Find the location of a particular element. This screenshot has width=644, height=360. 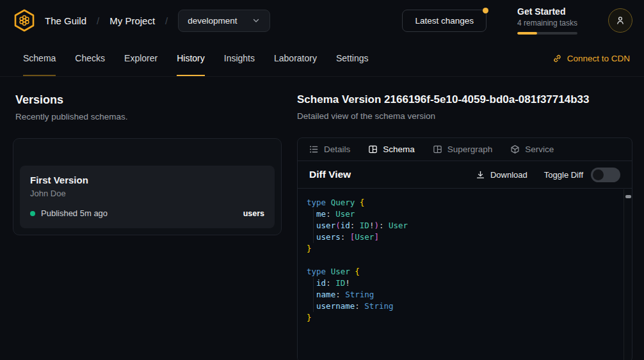

latest-changes-button: Latest changes is located at coordinates (444, 20).